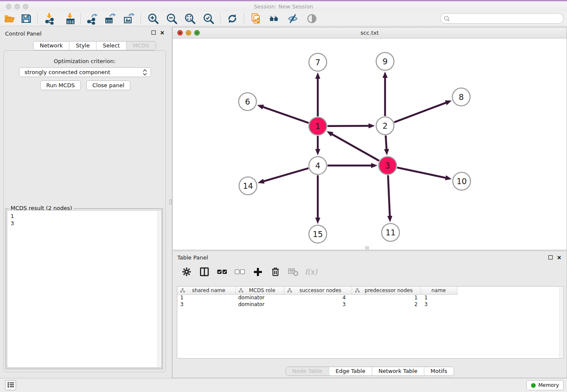 This screenshot has width=567, height=392. Describe the element at coordinates (561, 323) in the screenshot. I see `table-scrollbar` at that location.